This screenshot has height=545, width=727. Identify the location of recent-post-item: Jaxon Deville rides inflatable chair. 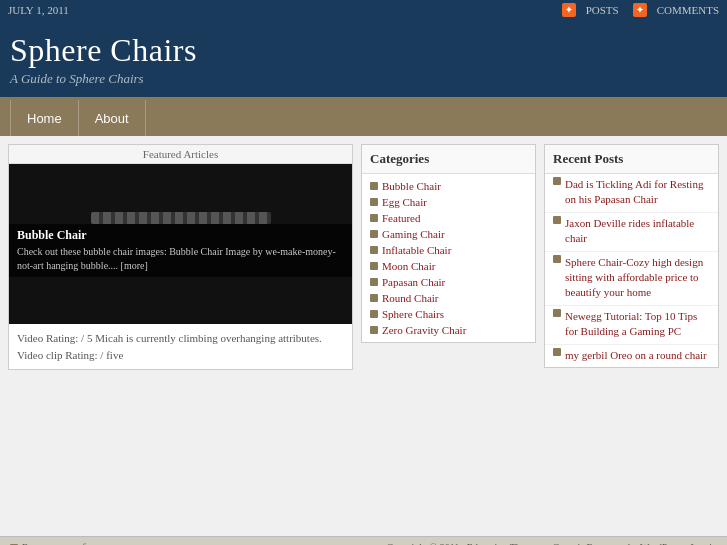
(632, 232).